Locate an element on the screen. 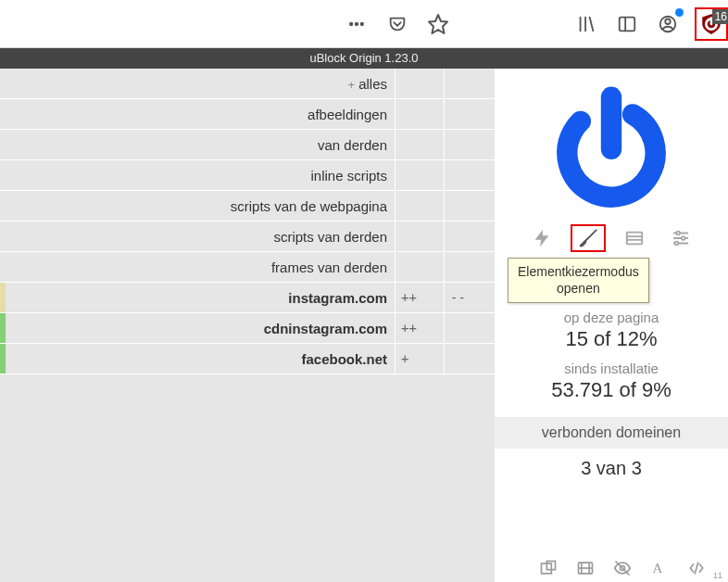 Image resolution: width=728 pixels, height=582 pixels. firewall-rule-row: frames van derden is located at coordinates (247, 267).